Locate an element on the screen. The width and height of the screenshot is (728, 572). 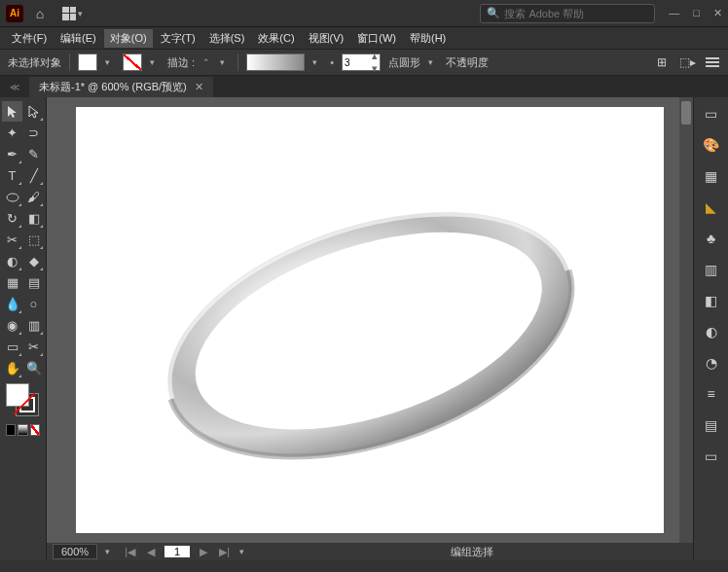
artboard-number: 1 is located at coordinates (177, 552).